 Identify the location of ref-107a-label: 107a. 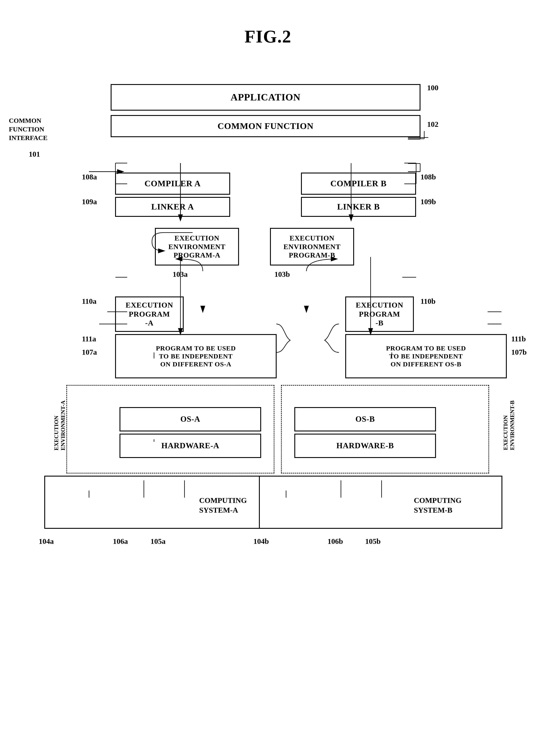
(89, 352).